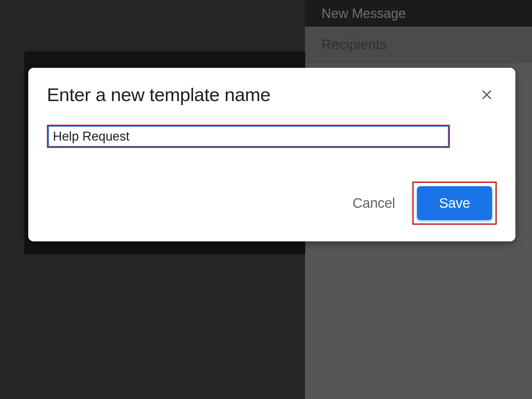  Describe the element at coordinates (455, 203) in the screenshot. I see `save-button-highlight: Save` at that location.